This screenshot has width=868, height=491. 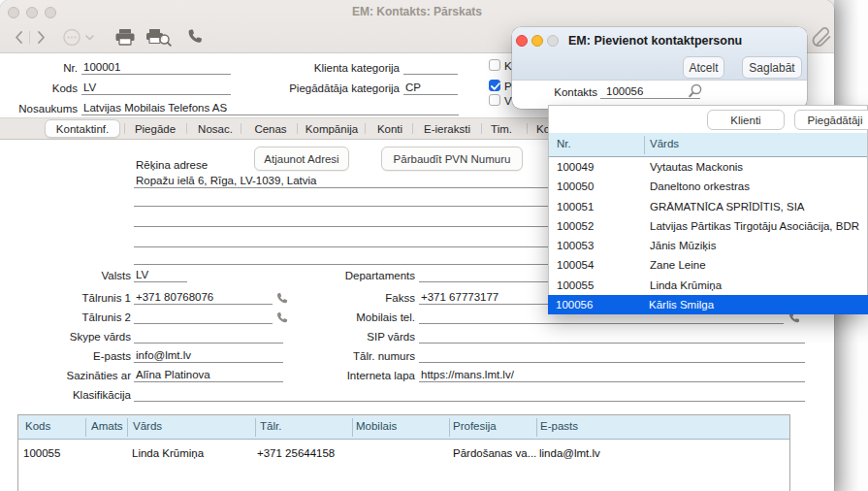 What do you see at coordinates (42, 453) in the screenshot?
I see `cell-kods: 100055` at bounding box center [42, 453].